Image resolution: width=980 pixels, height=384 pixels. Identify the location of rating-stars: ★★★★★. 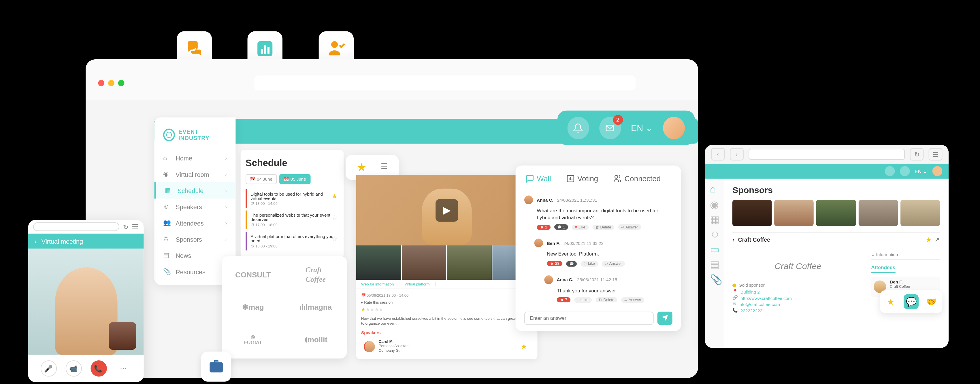
(447, 309).